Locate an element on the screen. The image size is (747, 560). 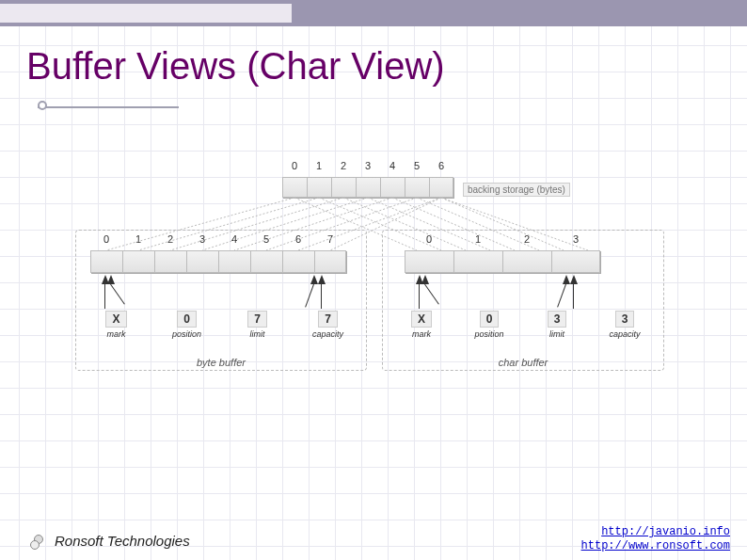
backing-idx-6: 6 is located at coordinates (441, 166).